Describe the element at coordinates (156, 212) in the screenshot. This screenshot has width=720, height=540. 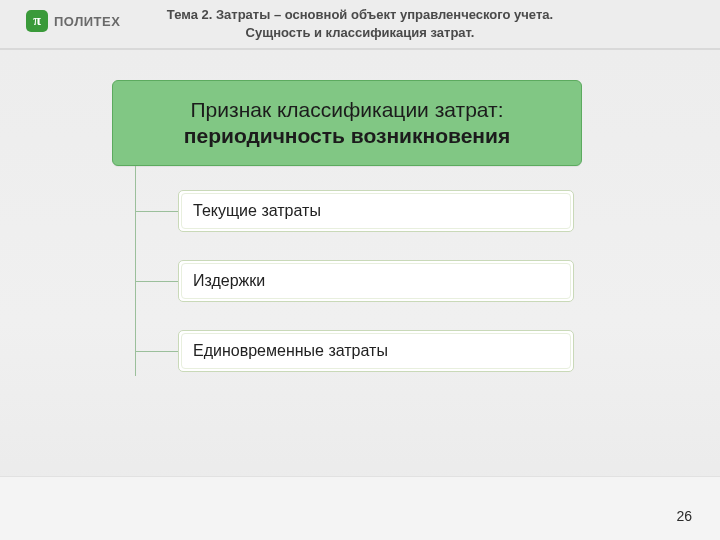
I see `tree-connector-h1` at that location.